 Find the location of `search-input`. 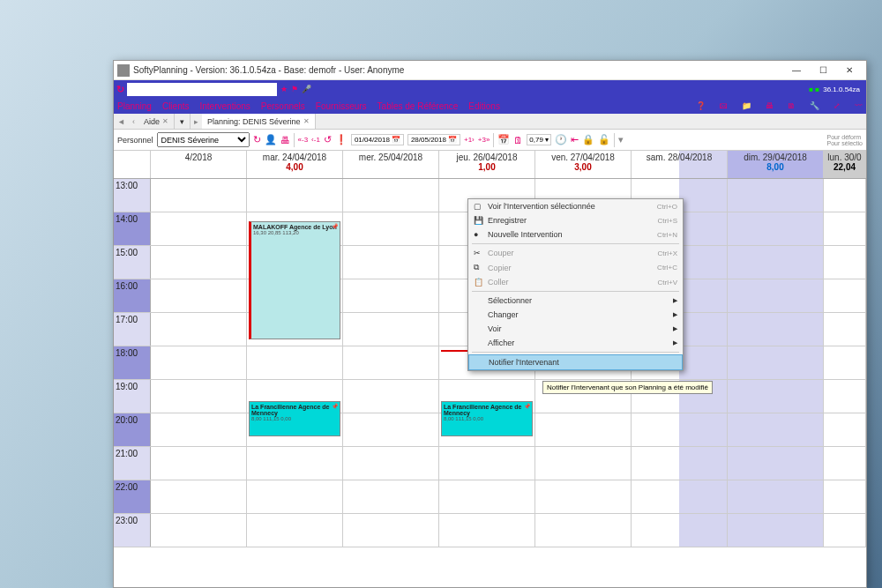

search-input is located at coordinates (202, 90).